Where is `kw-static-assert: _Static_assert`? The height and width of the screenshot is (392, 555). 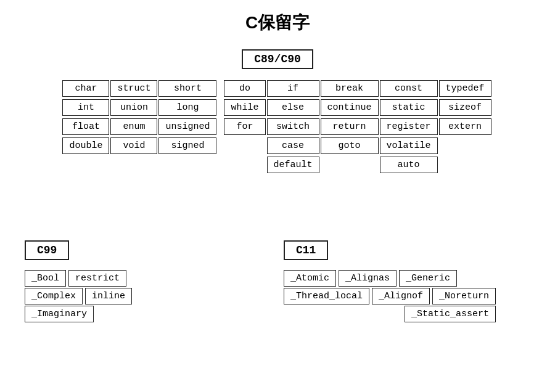 kw-static-assert: _Static_assert is located at coordinates (450, 314).